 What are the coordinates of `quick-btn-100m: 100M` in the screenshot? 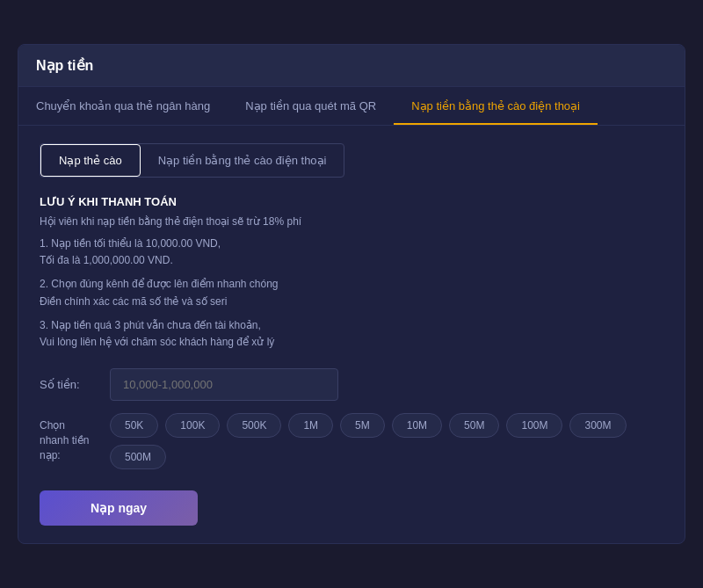 It's located at (534, 425).